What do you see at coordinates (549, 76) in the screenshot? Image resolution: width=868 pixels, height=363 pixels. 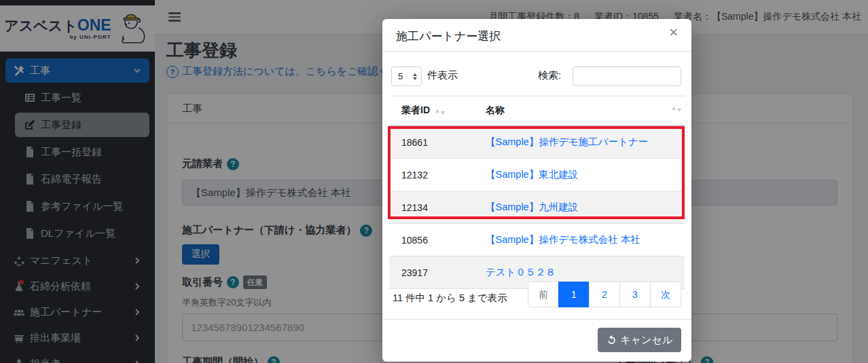 I see `search-label: 検索:` at bounding box center [549, 76].